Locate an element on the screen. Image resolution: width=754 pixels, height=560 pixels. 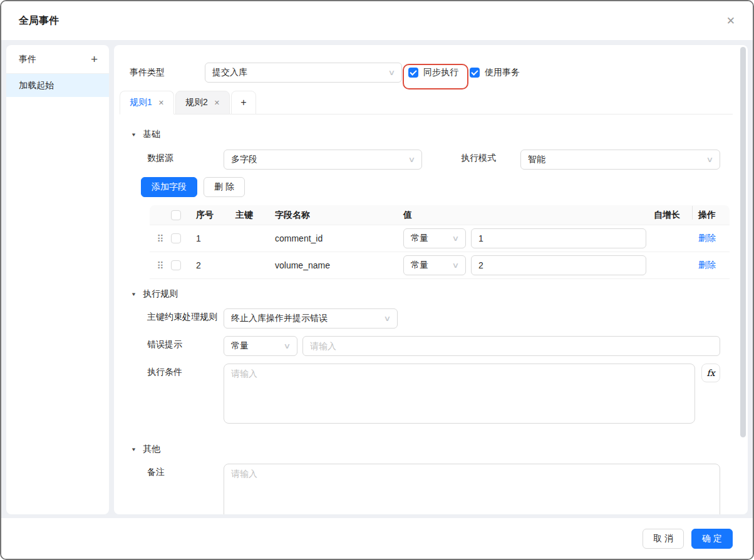
section-exec-rules-title: 执行规则 is located at coordinates (160, 294).